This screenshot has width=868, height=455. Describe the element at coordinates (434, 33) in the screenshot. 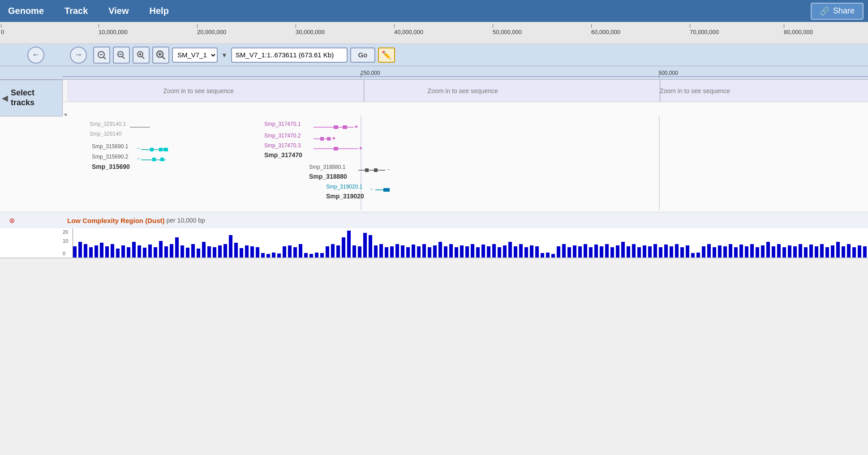

I see `chromosome-ruler: 0 10,000,000 20,000,000 30,000,000 40,00…` at that location.